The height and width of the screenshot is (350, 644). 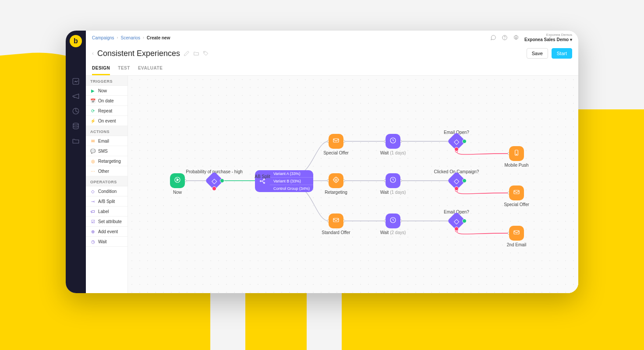 What do you see at coordinates (292, 189) in the screenshot?
I see `absplit-variant: Control Group (34%)` at bounding box center [292, 189].